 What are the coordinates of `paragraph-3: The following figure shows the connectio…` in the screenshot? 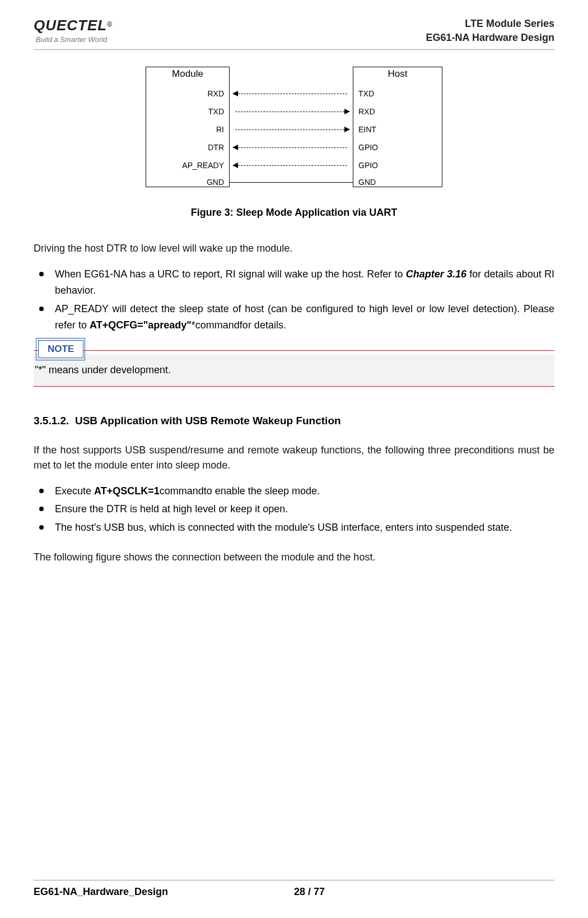 It's located at (294, 557).